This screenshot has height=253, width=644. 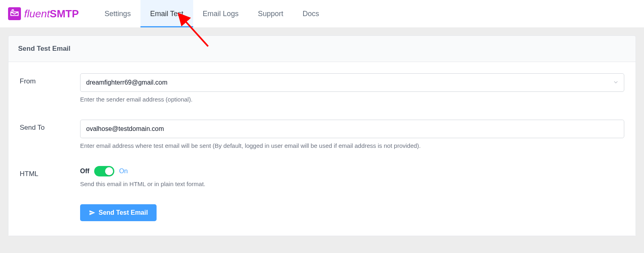 What do you see at coordinates (92, 213) in the screenshot?
I see `paper-plane-icon` at bounding box center [92, 213].